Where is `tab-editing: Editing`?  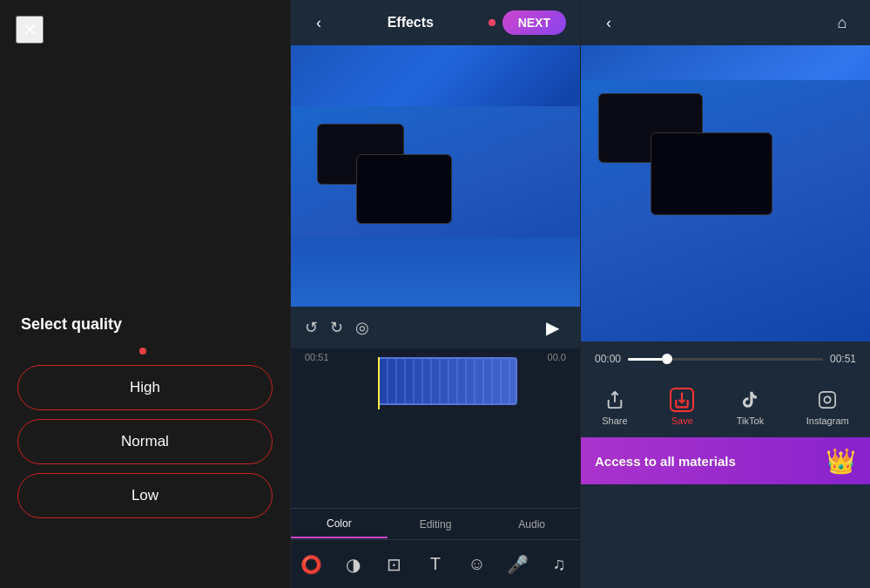
tab-editing: Editing is located at coordinates (435, 524).